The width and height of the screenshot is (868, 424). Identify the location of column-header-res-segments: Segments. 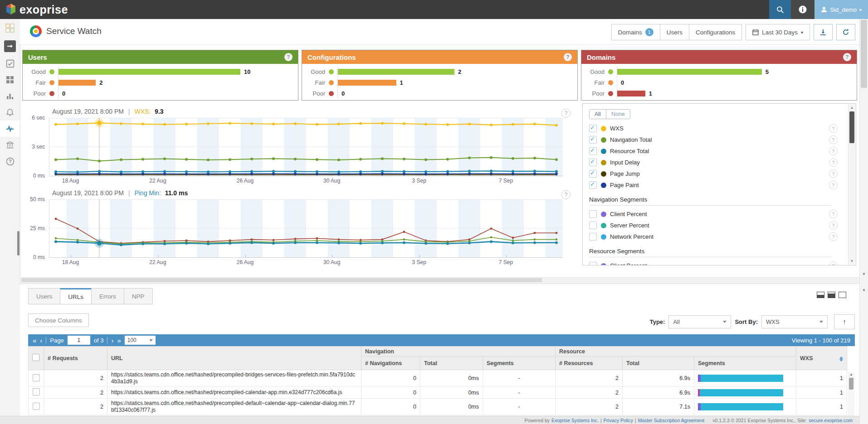
(746, 363).